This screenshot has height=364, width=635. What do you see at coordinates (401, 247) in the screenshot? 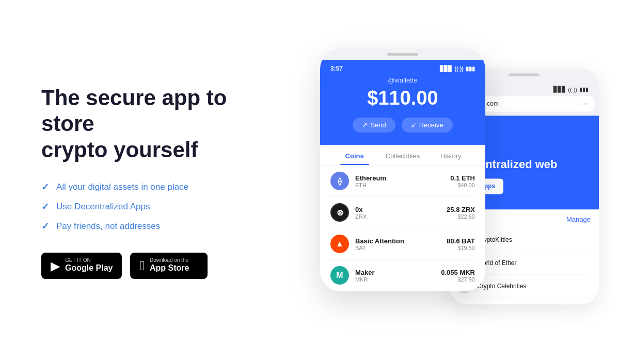
I see `bat-symbol: BAT` at bounding box center [401, 247].